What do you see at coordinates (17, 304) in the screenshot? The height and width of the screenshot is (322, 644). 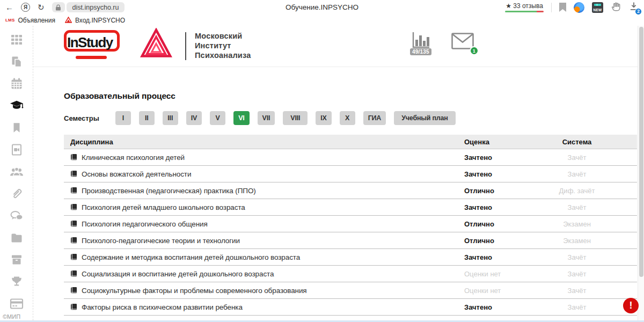 I see `sidebar-item-payments` at bounding box center [17, 304].